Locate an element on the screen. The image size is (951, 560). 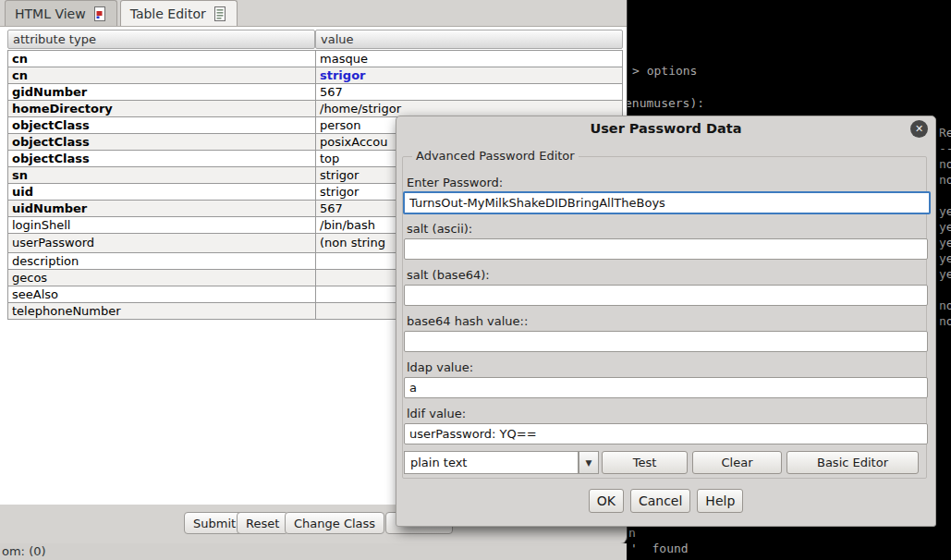
terminal-text-line: enumusers): is located at coordinates (664, 103).